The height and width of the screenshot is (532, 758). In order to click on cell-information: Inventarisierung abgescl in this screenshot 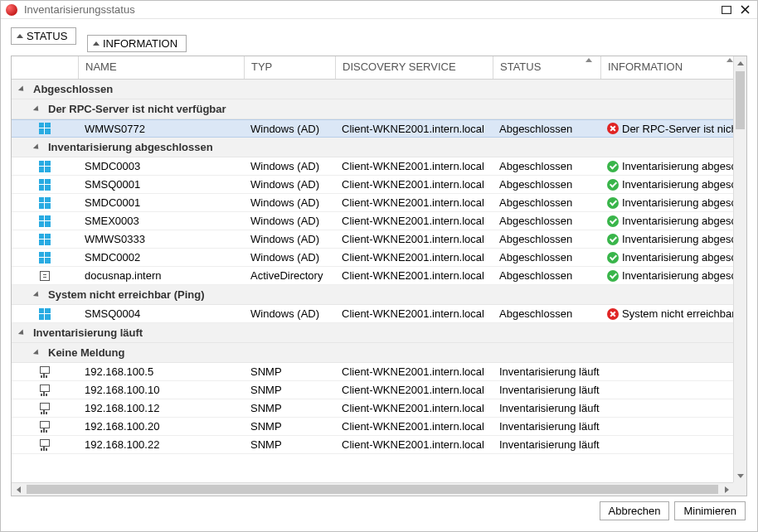, I will do `click(667, 220)`.